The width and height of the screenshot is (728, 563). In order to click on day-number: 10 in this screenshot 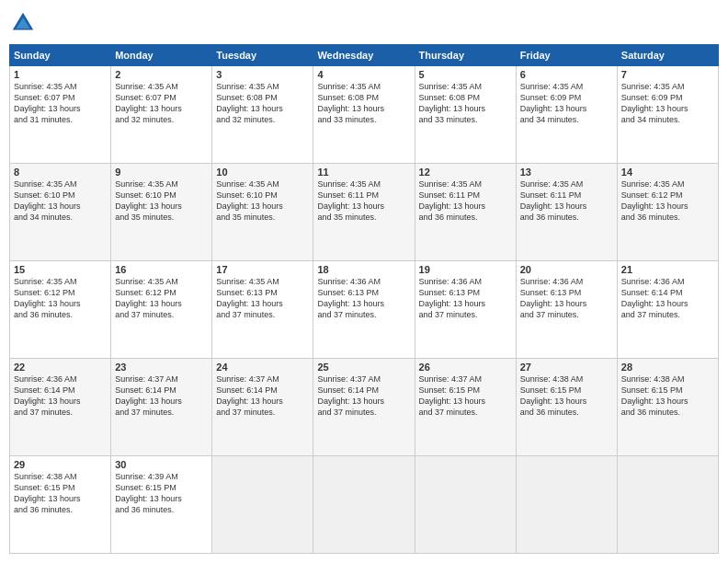, I will do `click(263, 172)`.